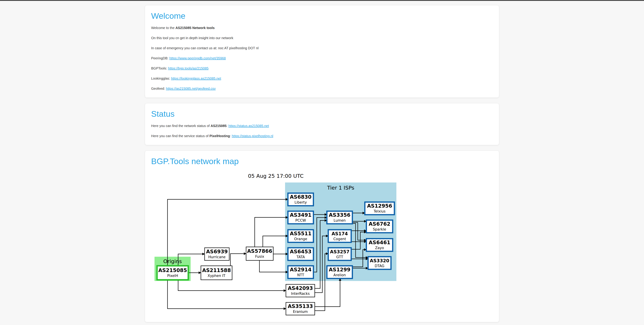 The image size is (644, 325). I want to click on peeringdb-label: PeeringDB:, so click(160, 58).